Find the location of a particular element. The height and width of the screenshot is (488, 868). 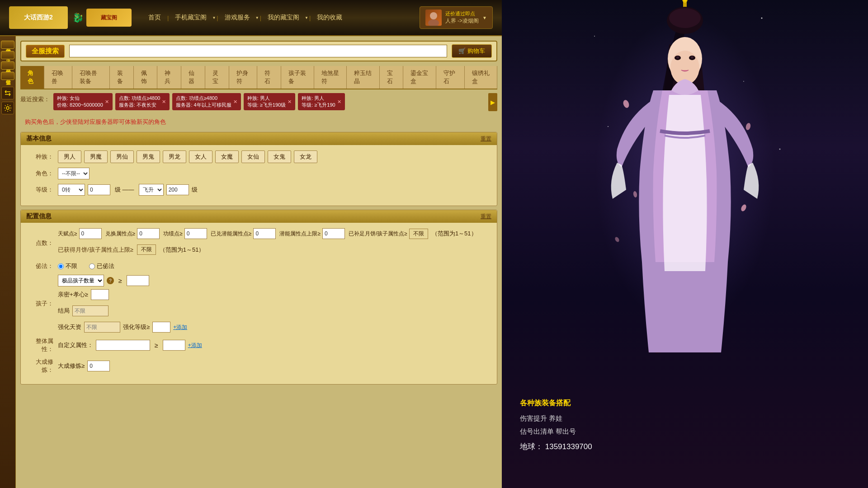

tab-role: 角色 is located at coordinates (33, 77).